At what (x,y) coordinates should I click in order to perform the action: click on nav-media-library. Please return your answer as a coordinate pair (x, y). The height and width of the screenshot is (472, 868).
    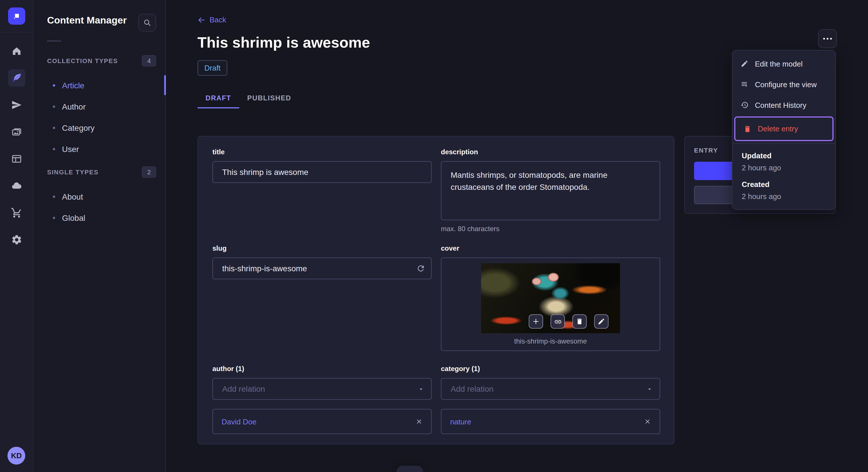
    Looking at the image, I should click on (16, 132).